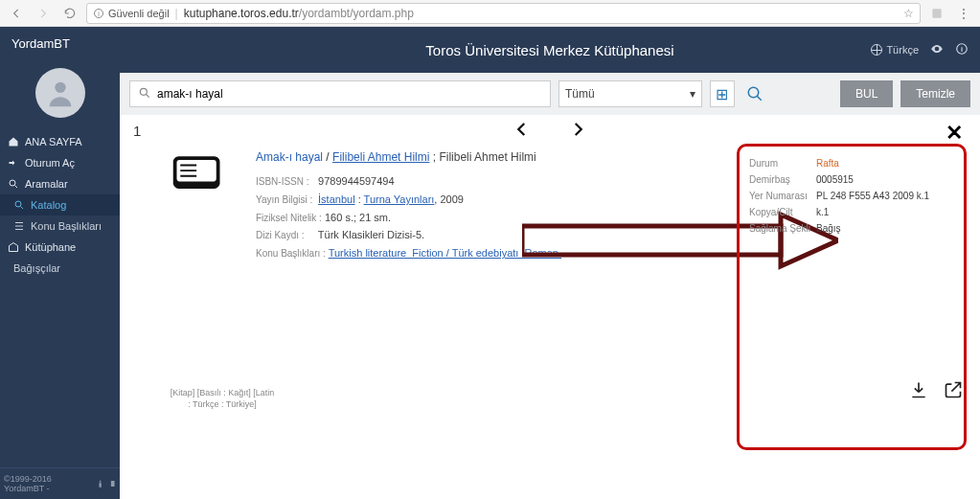 This screenshot has height=499, width=980. What do you see at coordinates (356, 181) in the screenshot?
I see `isbn-value: 9789944597494` at bounding box center [356, 181].